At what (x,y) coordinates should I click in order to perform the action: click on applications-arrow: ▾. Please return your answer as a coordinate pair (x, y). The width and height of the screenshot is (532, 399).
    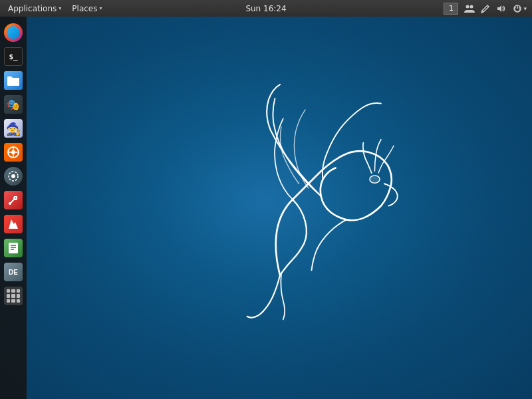
    Looking at the image, I should click on (60, 8).